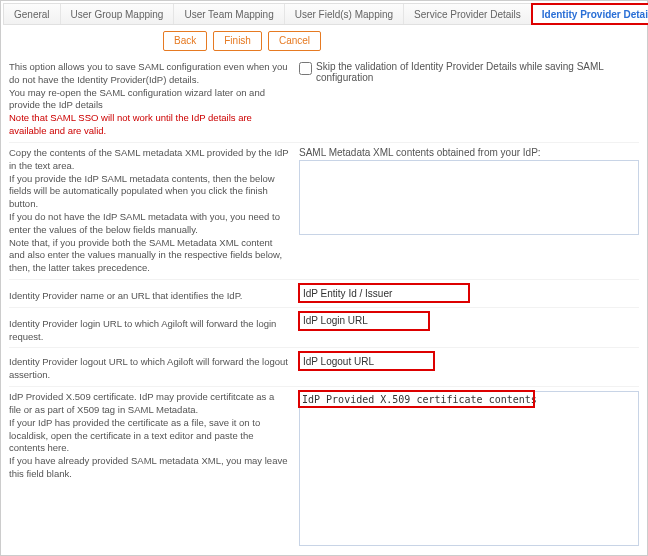 The height and width of the screenshot is (556, 648). Describe the element at coordinates (149, 224) in the screenshot. I see `meta-desc-3: If you do not have the IdP SAML metadata…` at that location.